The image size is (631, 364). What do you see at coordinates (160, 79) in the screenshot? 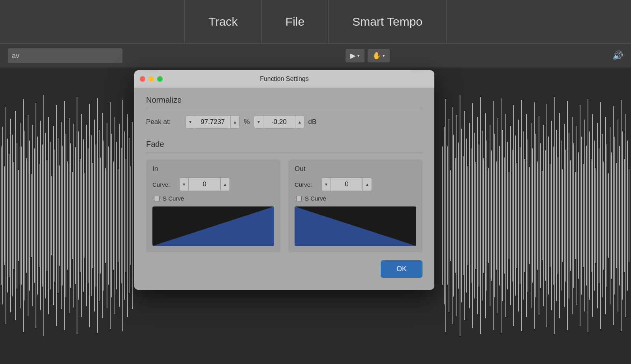
I see `maximize-button` at bounding box center [160, 79].